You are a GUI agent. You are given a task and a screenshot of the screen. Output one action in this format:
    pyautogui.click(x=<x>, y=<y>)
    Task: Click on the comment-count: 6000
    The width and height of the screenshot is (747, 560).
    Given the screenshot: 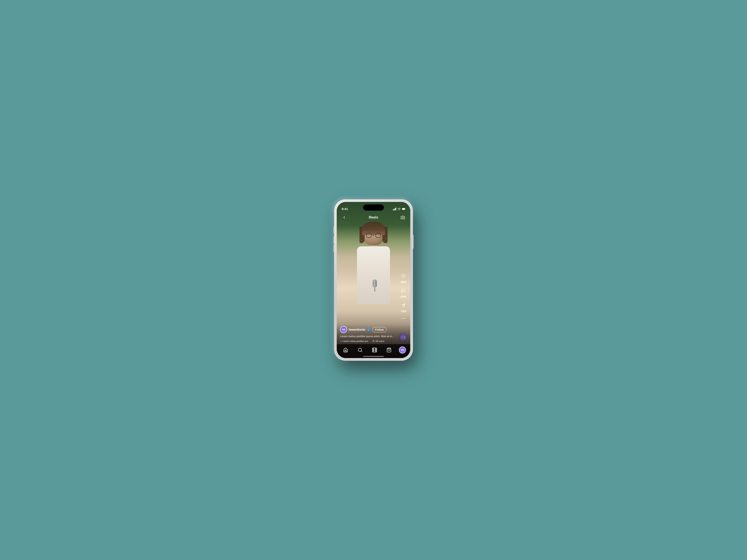 What is the action you would take?
    pyautogui.click(x=404, y=297)
    